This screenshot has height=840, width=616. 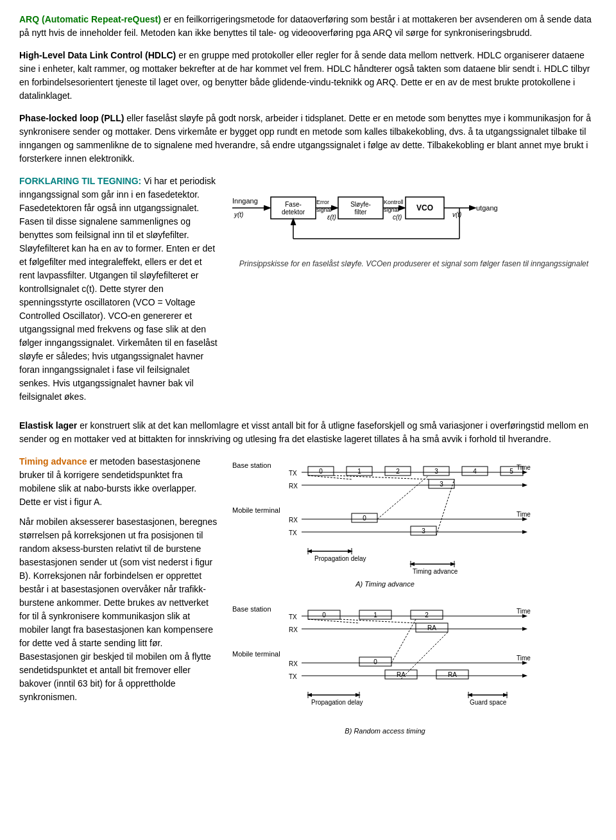 I want to click on error-signal-label2: signal, so click(x=324, y=210).